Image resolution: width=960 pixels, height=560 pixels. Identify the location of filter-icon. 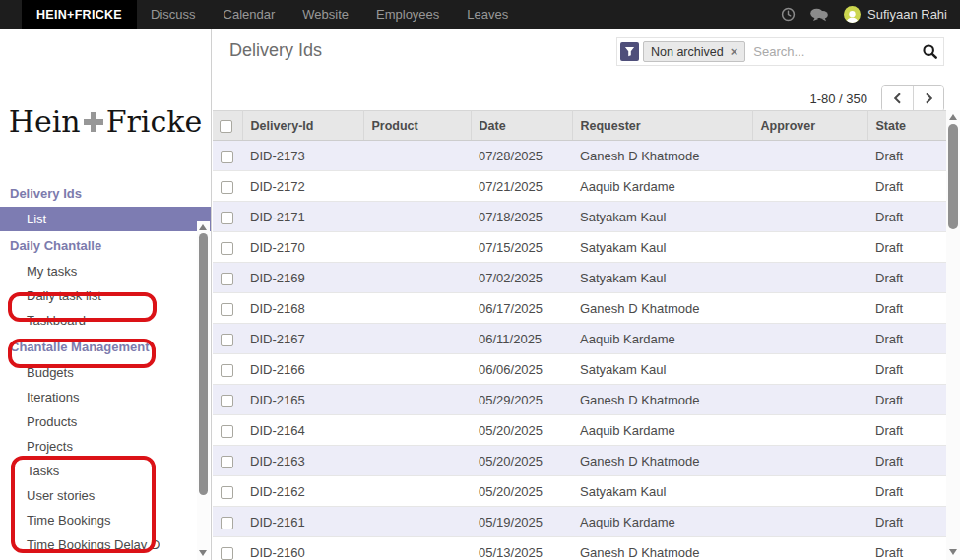
(630, 51).